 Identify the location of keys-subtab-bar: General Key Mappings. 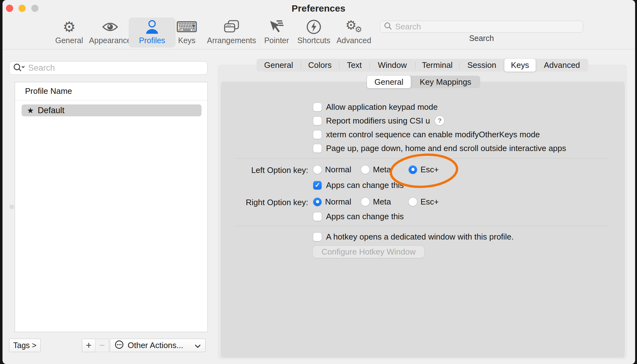
(424, 82).